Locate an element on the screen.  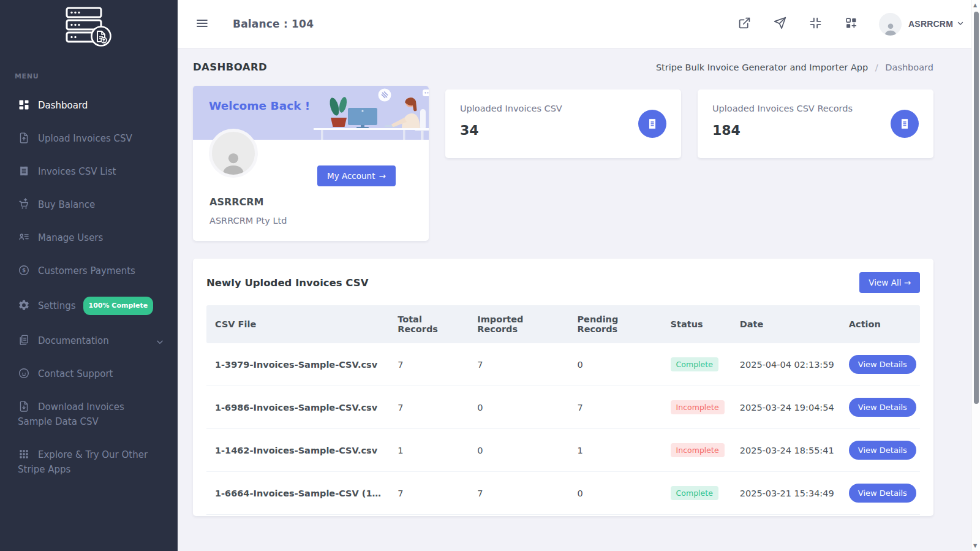
sidebar-item-customers-payments: $ Customers Payments is located at coordinates (89, 271).